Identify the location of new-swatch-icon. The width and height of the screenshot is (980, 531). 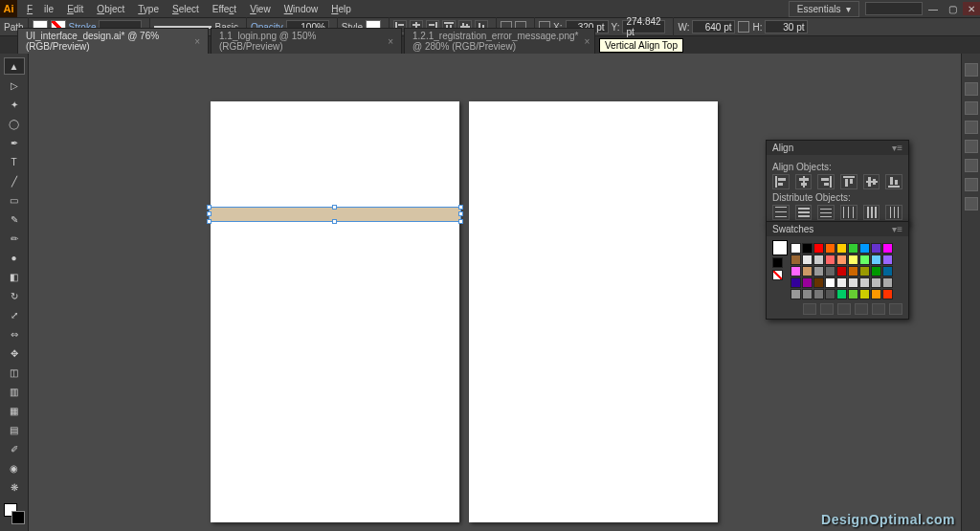
(879, 309).